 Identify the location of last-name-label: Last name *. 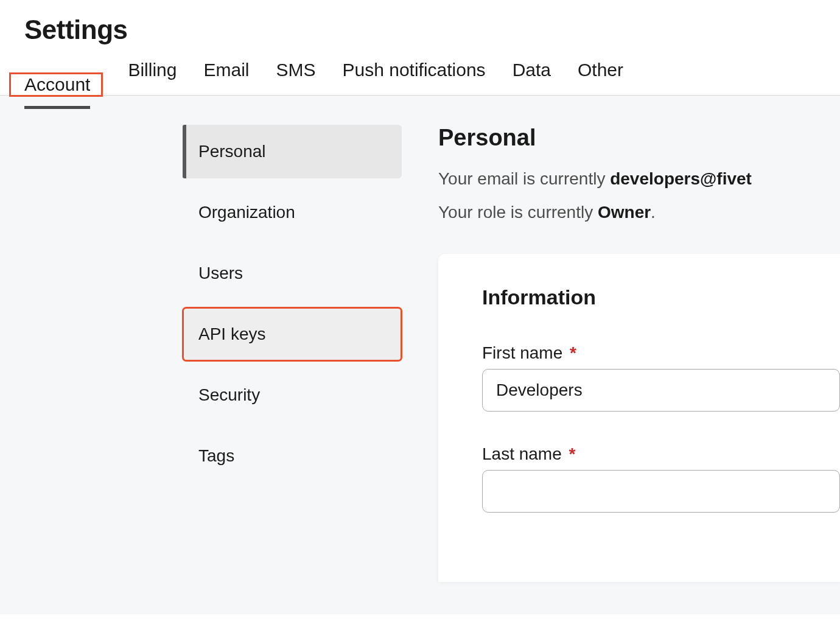
(661, 454).